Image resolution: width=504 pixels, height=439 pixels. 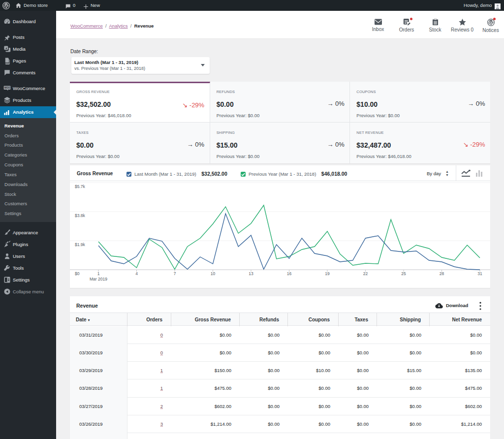 What do you see at coordinates (289, 274) in the screenshot?
I see `svg-text: 16` at bounding box center [289, 274].